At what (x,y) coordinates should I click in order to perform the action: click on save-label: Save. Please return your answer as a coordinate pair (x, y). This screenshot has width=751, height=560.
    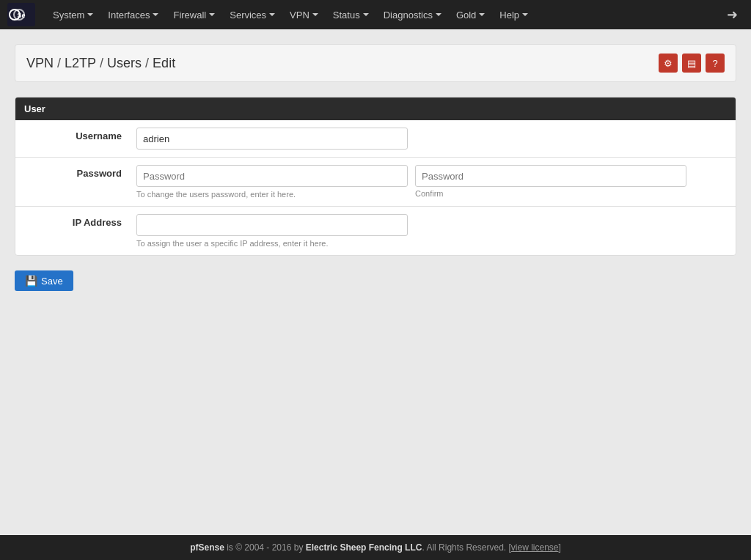
    Looking at the image, I should click on (52, 281).